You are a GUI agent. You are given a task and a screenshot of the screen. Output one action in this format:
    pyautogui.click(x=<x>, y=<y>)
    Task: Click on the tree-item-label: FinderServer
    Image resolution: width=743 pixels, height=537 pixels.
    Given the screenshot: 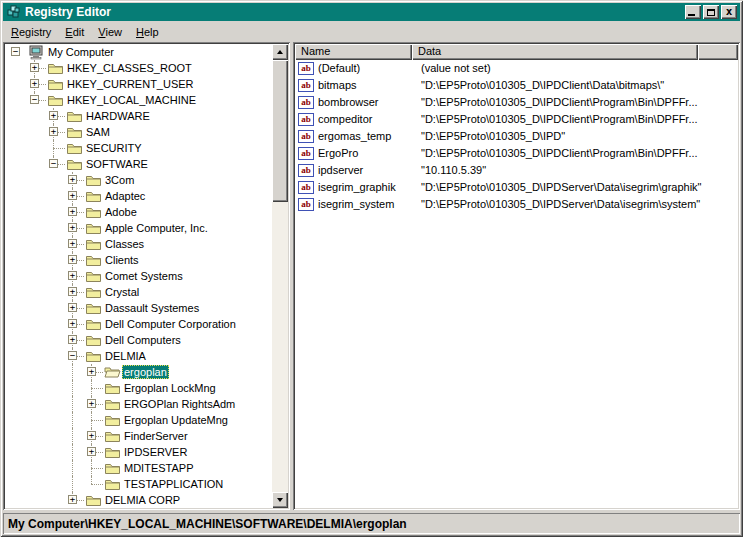 What is the action you would take?
    pyautogui.click(x=156, y=436)
    